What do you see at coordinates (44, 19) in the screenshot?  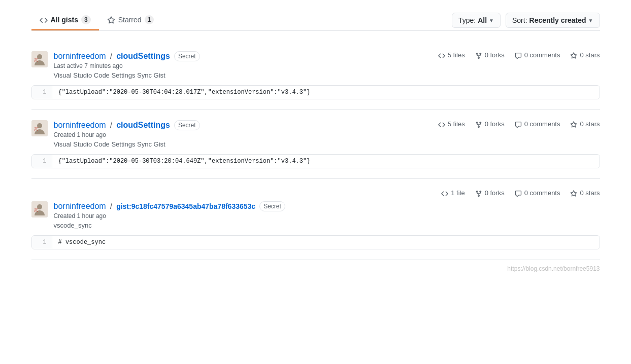 I see `code-icon` at bounding box center [44, 19].